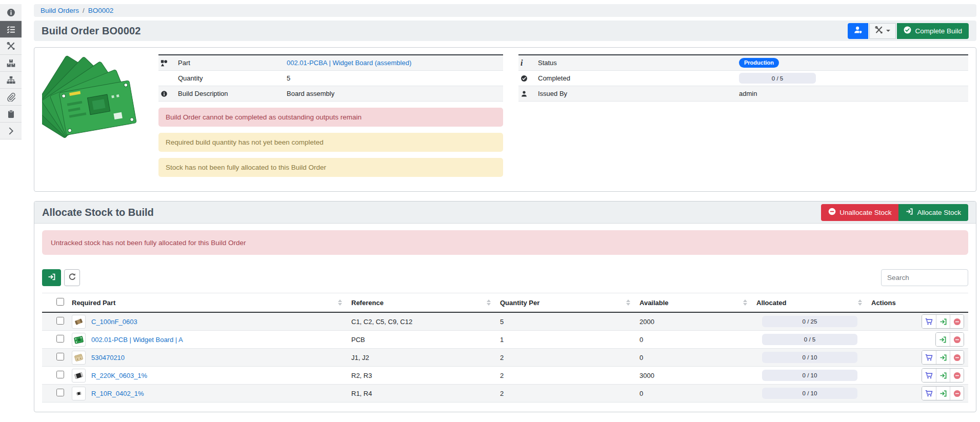 This screenshot has width=980, height=422. I want to click on sidebar-item-tools, so click(11, 46).